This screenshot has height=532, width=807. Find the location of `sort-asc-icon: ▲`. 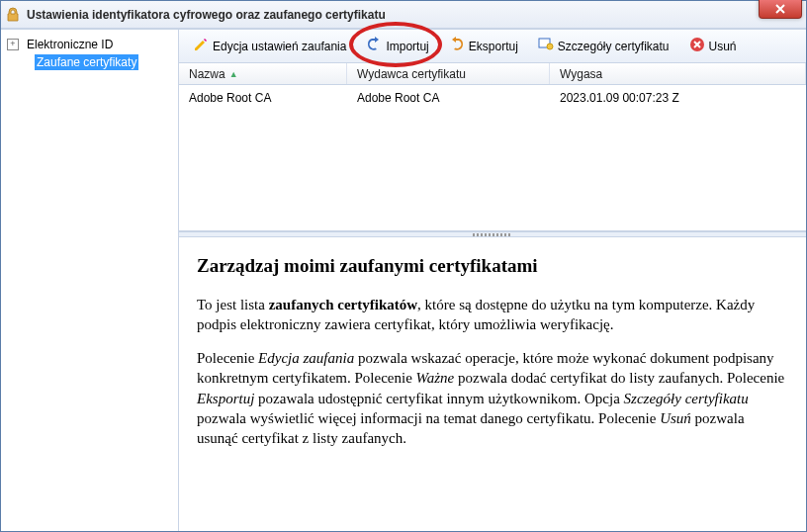

sort-asc-icon: ▲ is located at coordinates (233, 74).